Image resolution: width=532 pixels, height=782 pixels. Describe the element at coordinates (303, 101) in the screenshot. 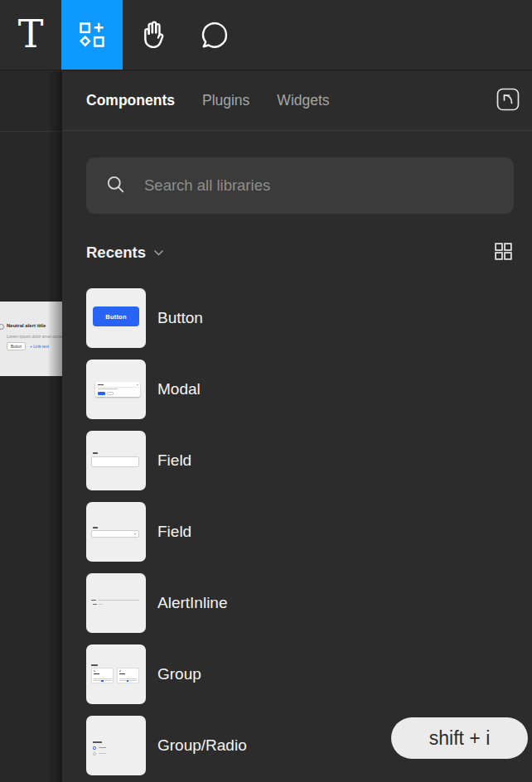

I see `tab-widgets: Widgets` at that location.